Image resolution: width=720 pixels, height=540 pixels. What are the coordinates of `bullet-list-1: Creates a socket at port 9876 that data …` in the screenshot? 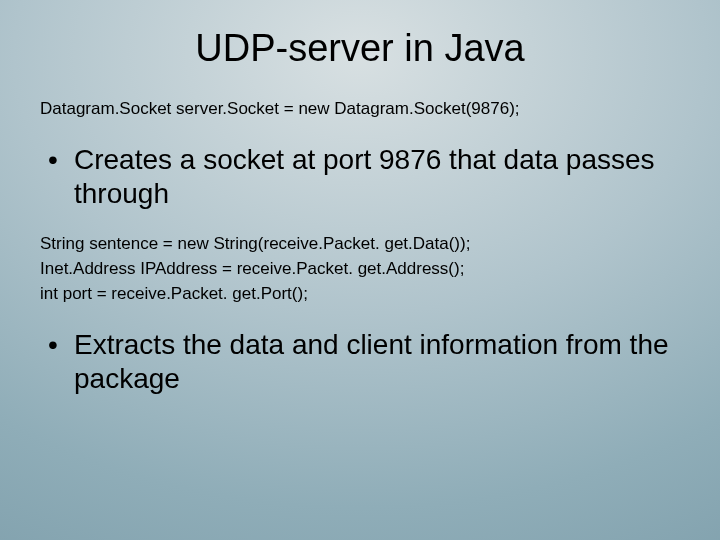 It's located at (360, 177).